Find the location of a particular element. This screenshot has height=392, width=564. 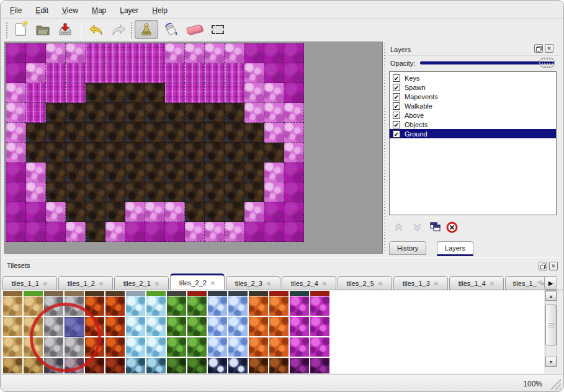

opacity-slider-handle is located at coordinates (547, 63).